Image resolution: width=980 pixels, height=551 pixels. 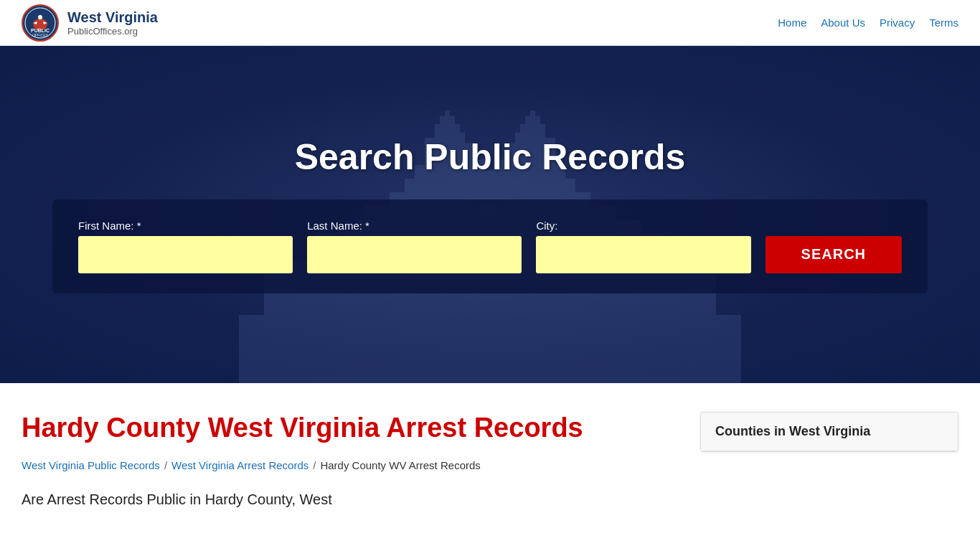 I want to click on page-heading: Hardy County West Virginia Arrest Record…, so click(x=350, y=428).